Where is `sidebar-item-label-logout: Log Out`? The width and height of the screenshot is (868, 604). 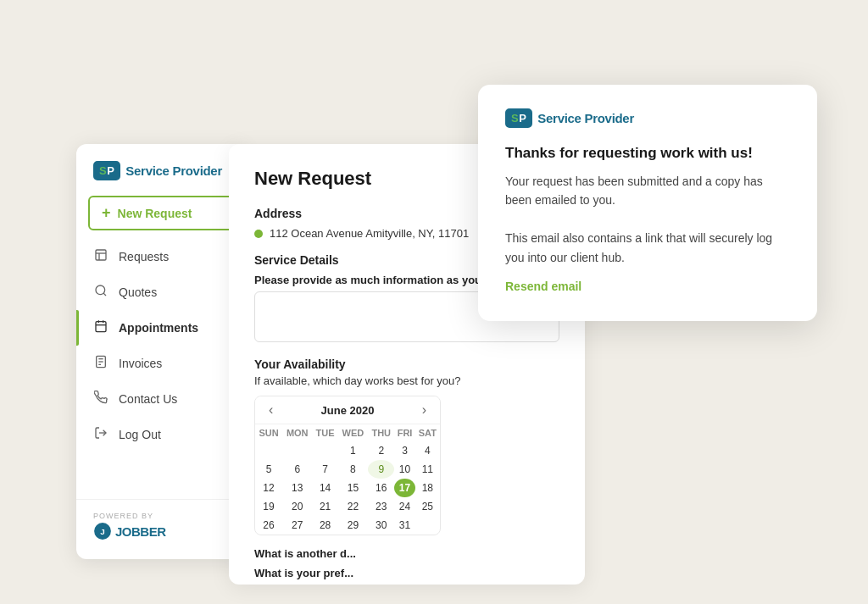 sidebar-item-label-logout: Log Out is located at coordinates (140, 435).